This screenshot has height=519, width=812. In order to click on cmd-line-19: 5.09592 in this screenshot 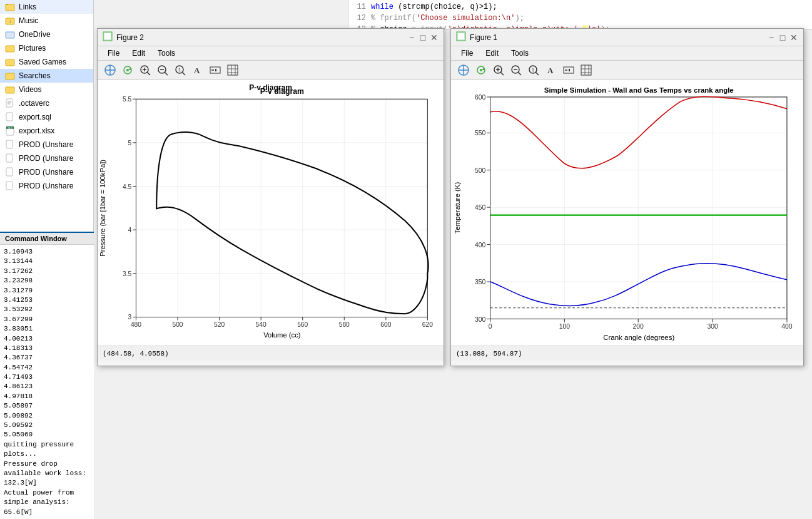, I will do `click(47, 426)`.